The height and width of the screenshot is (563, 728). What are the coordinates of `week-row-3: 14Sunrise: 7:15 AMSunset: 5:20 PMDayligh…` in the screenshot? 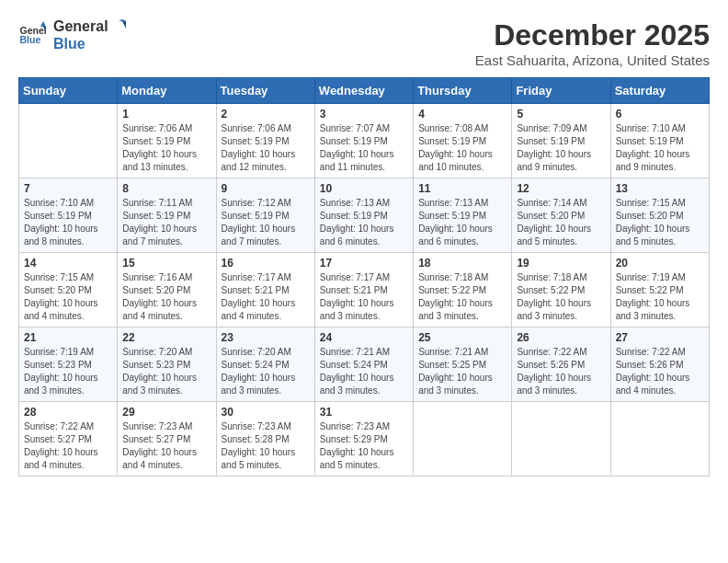 It's located at (364, 291).